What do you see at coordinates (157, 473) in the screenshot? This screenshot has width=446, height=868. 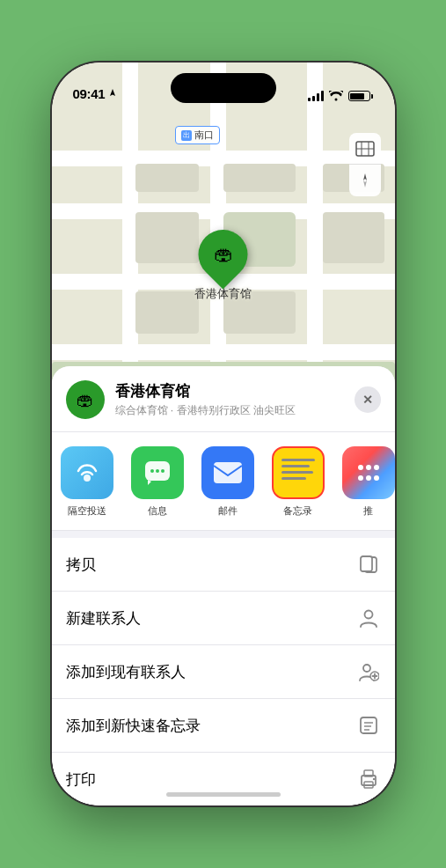 I see `message-icon` at bounding box center [157, 473].